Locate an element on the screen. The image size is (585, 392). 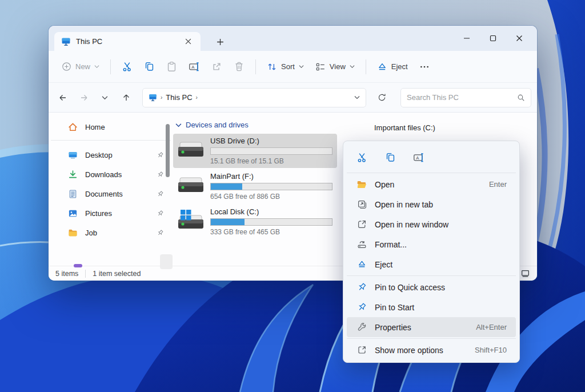
sidebar-item-label: Job is located at coordinates (117, 233).